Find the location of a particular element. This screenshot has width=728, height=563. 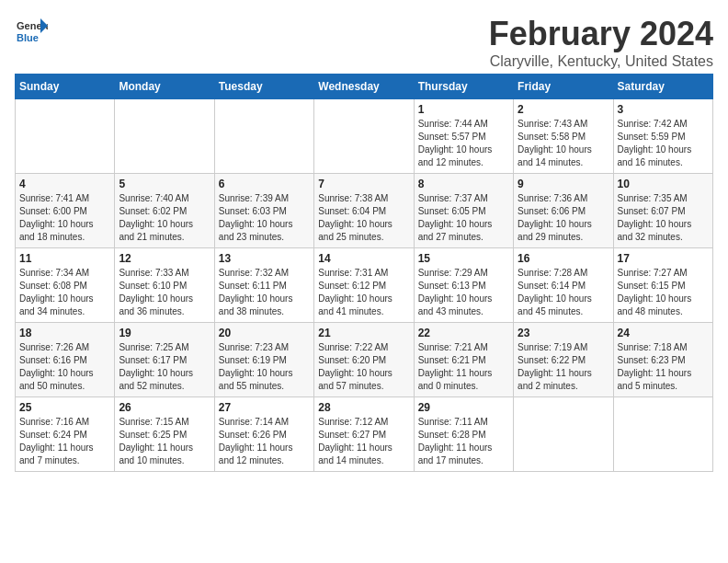

day-info: Sunrise: 7:16 AMSunset: 6:24 PMDaylight:… is located at coordinates (64, 442).